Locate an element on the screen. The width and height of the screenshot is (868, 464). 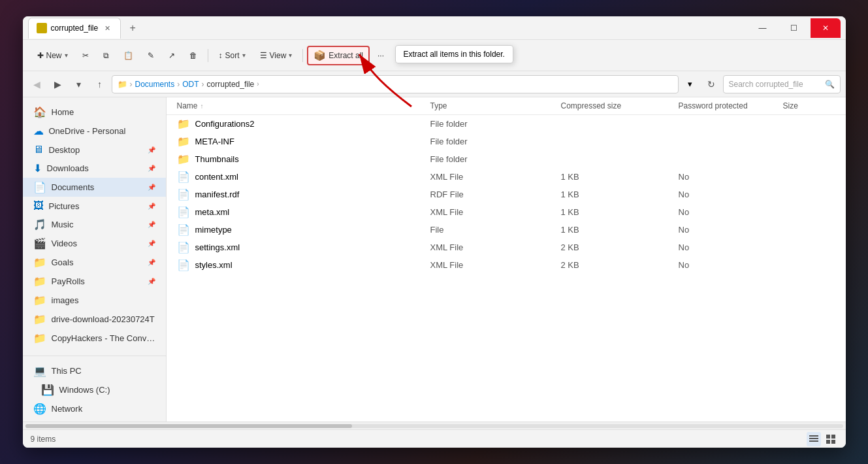
desktop-icon: 🖥 is located at coordinates (39, 150).